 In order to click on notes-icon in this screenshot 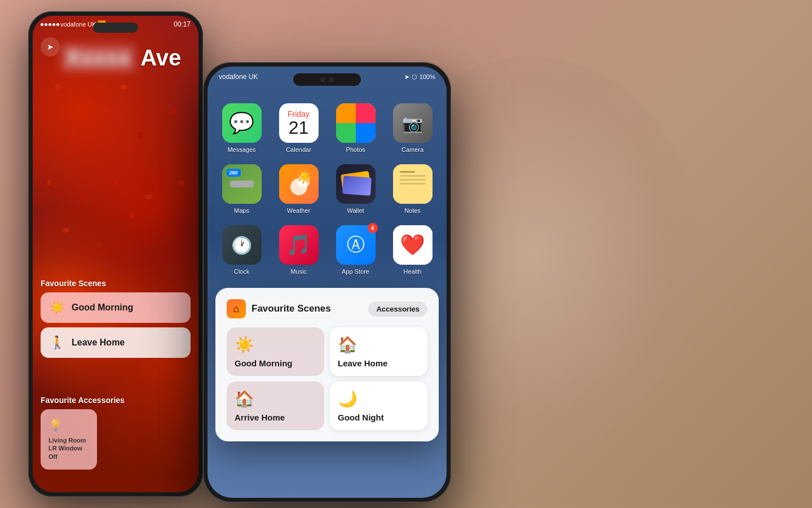, I will do `click(413, 184)`.